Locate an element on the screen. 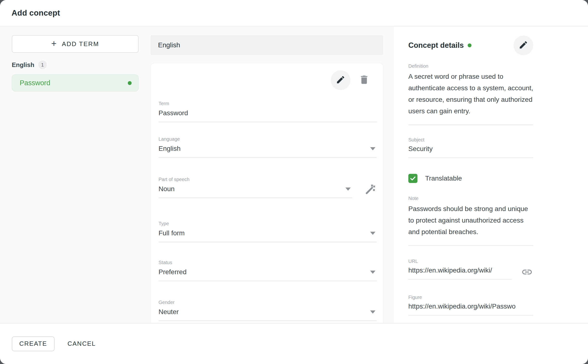 The width and height of the screenshot is (588, 364). term-language-band: English is located at coordinates (267, 45).